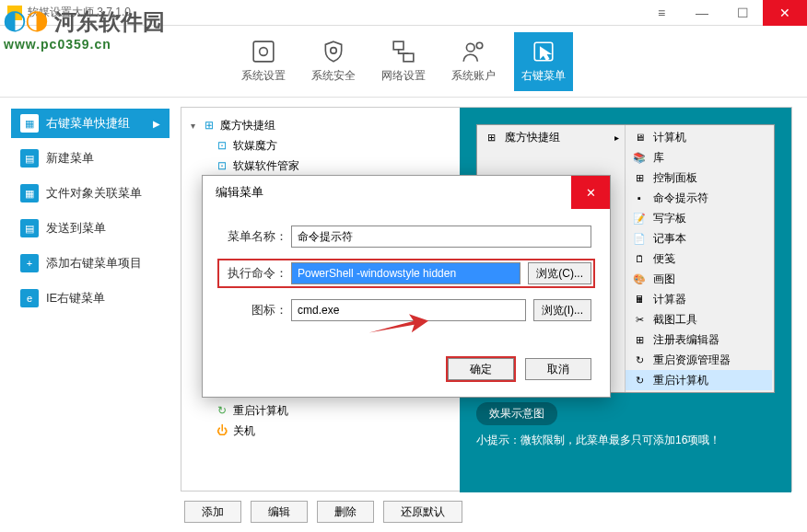 The height and width of the screenshot is (532, 807). I want to click on close-button: ✕, so click(785, 13).